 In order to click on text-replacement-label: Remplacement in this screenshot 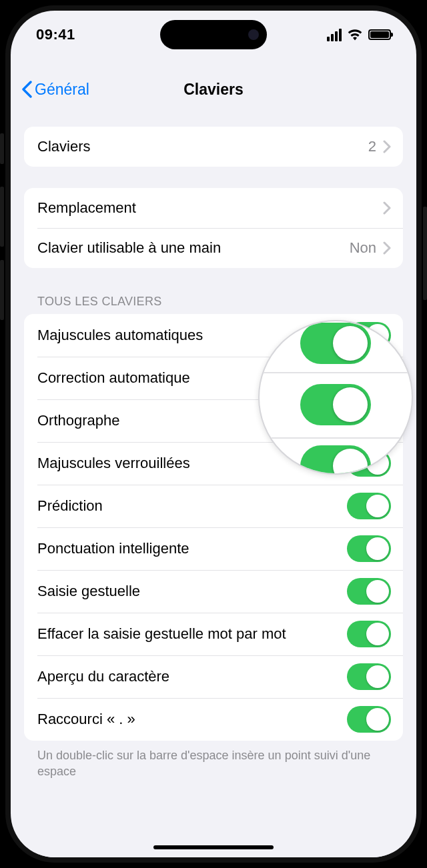, I will do `click(210, 208)`.